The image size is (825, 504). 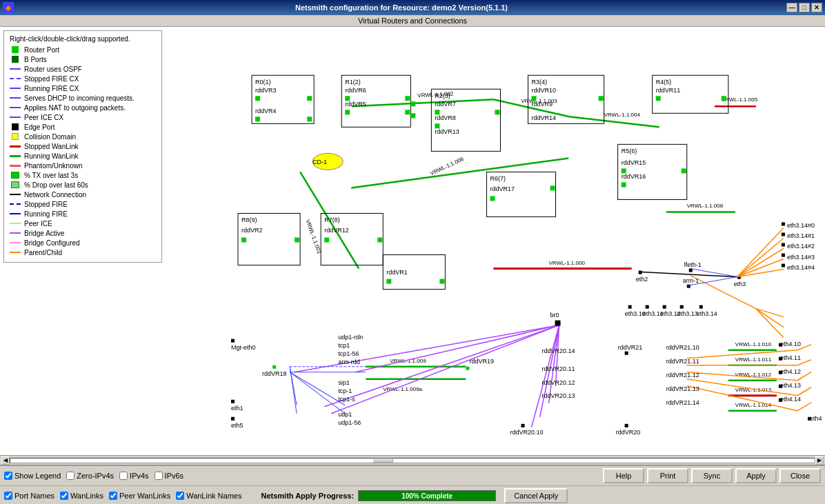 I want to click on svg-text: eth3.14#3, so click(x=801, y=257).